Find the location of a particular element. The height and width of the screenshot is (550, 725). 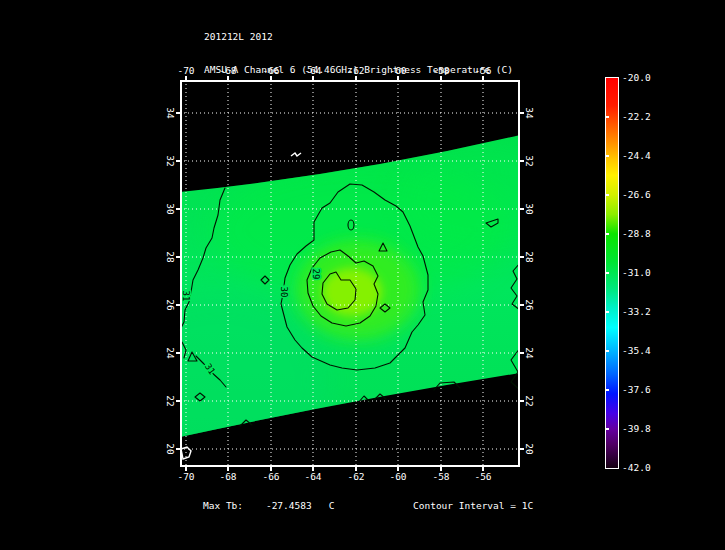

colorbar is located at coordinates (612, 273).